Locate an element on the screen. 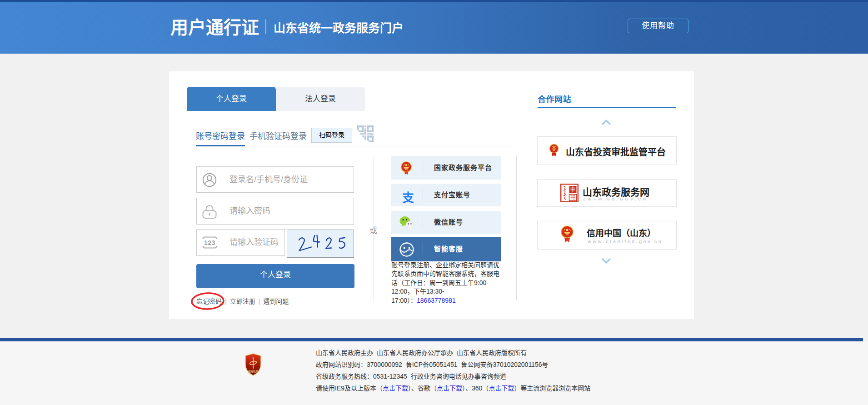 This screenshot has height=405, width=868. svg-text: 党政机关 is located at coordinates (253, 371).